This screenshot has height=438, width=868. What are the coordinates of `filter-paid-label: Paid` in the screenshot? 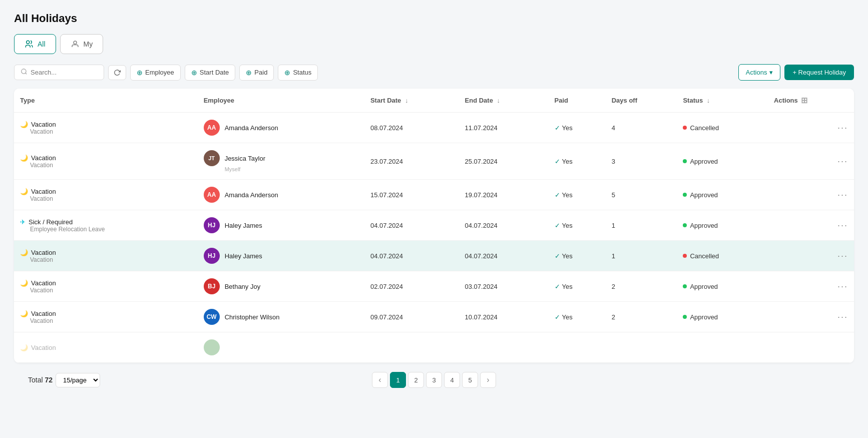 It's located at (261, 72).